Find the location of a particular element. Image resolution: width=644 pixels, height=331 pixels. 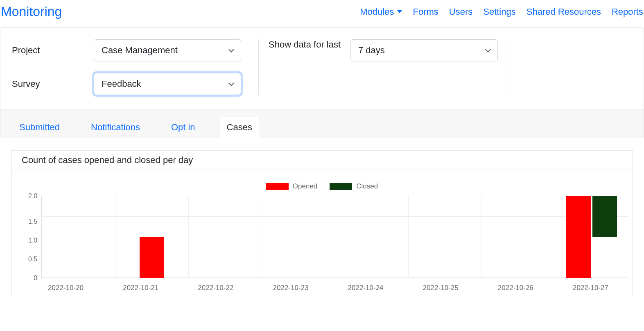

nav-forms: Forms is located at coordinates (425, 12).